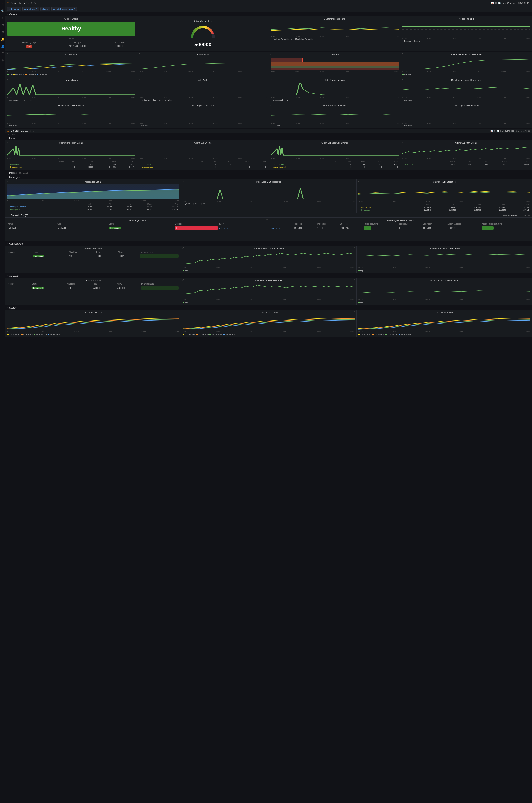 The image size is (532, 803). What do you see at coordinates (355, 311) in the screenshot?
I see `cpu5-refresh: ↻` at bounding box center [355, 311].